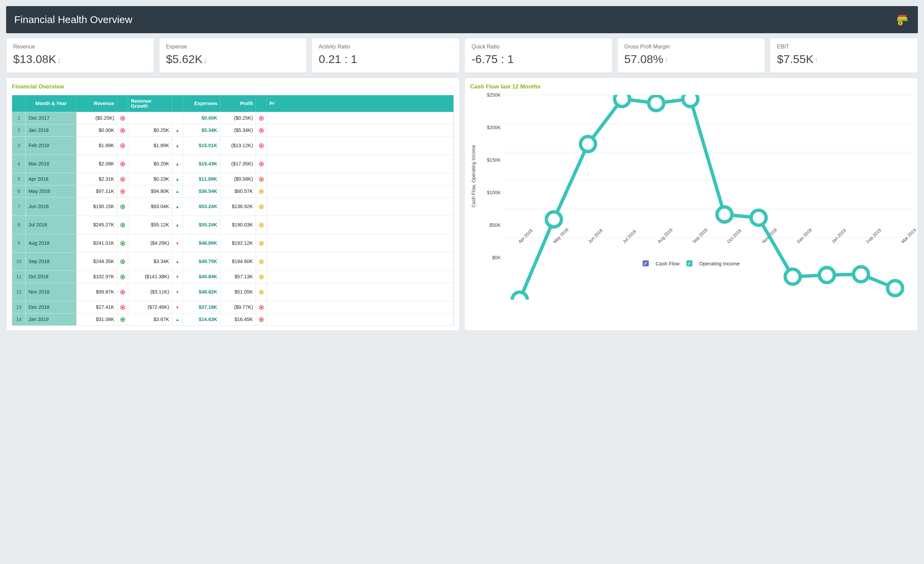 The width and height of the screenshot is (924, 564). Describe the element at coordinates (525, 236) in the screenshot. I see `x-tick: Apr 2018` at that location.